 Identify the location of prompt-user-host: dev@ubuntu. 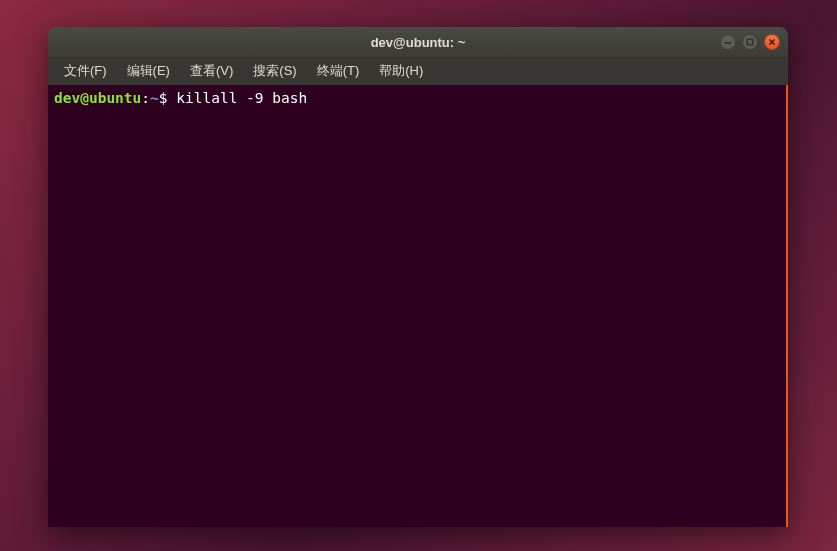
(98, 98).